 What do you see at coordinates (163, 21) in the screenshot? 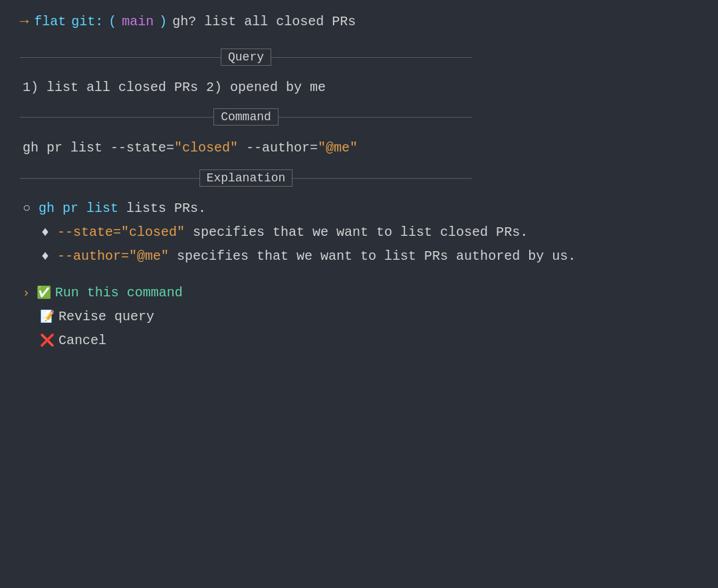
I see `prompt-branch-close: )` at bounding box center [163, 21].